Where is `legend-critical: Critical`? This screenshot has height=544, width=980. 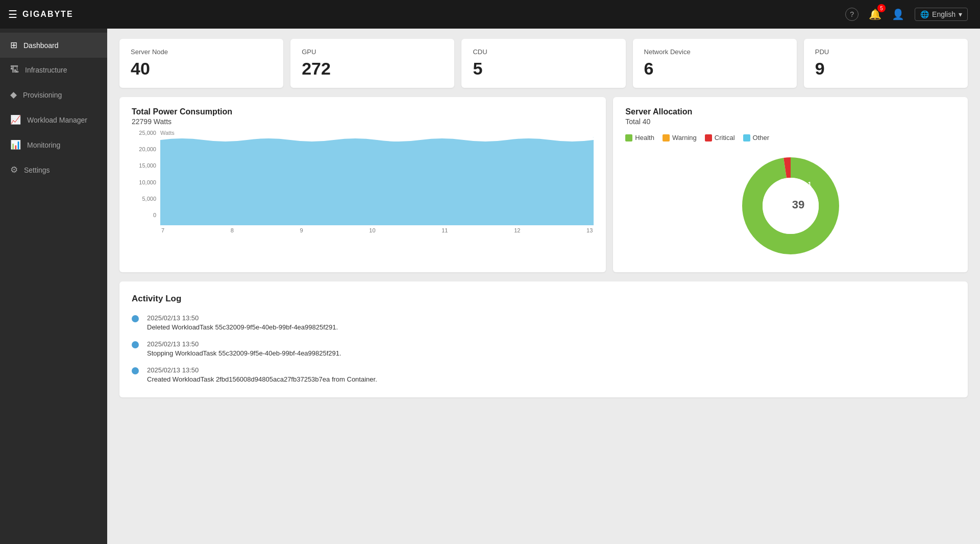
legend-critical: Critical is located at coordinates (720, 138).